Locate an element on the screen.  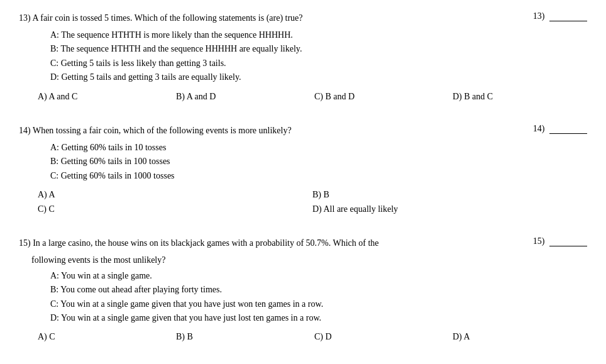
q15-ans-a: A) C is located at coordinates (107, 337).